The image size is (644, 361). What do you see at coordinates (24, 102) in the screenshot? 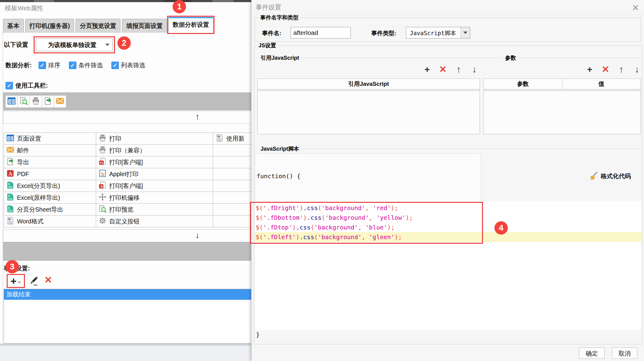
I see `toolbar-button-print-preview` at bounding box center [24, 102].